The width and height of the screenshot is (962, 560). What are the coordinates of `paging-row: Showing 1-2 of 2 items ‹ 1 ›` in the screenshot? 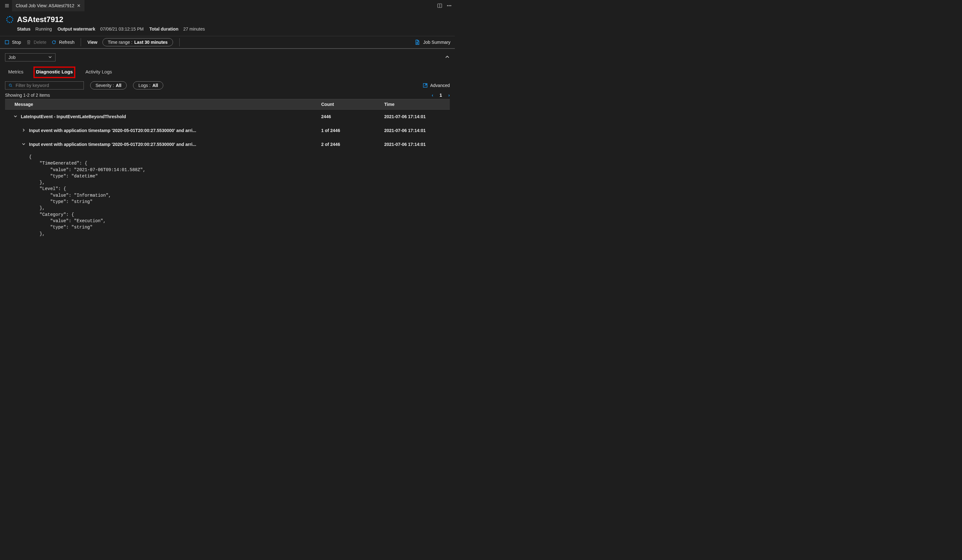 It's located at (228, 95).